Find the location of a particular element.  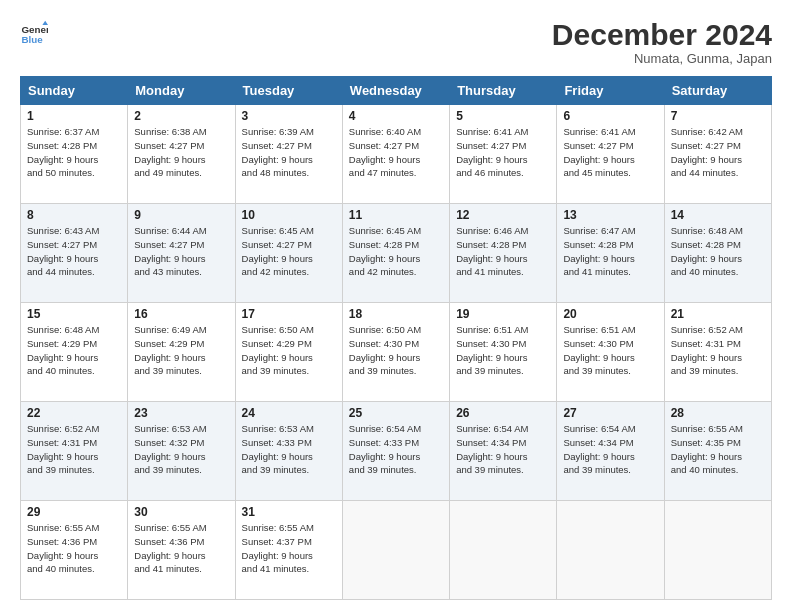

day-info: Sunrise: 6:55 AMSunset: 4:35 PMDaylight:… is located at coordinates (718, 450).